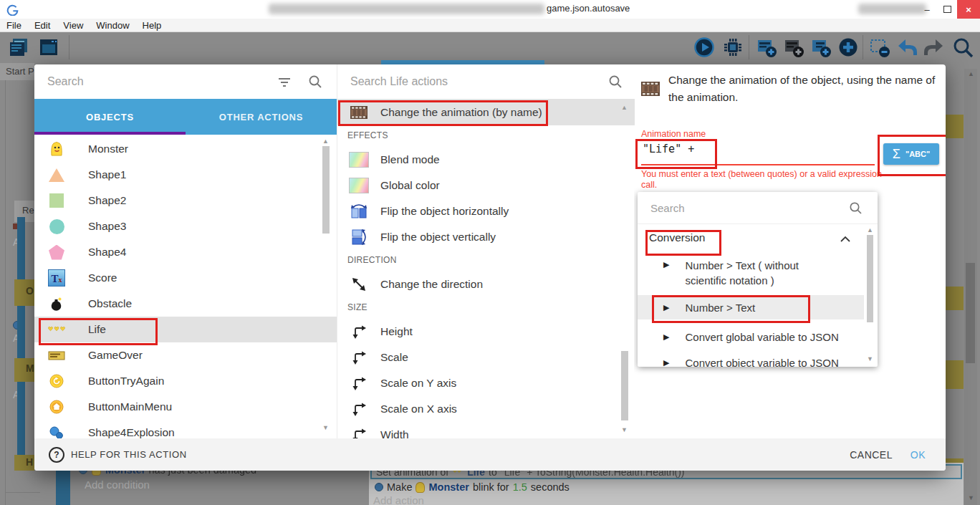  Describe the element at coordinates (821, 47) in the screenshot. I see `add-subevent-button` at that location.